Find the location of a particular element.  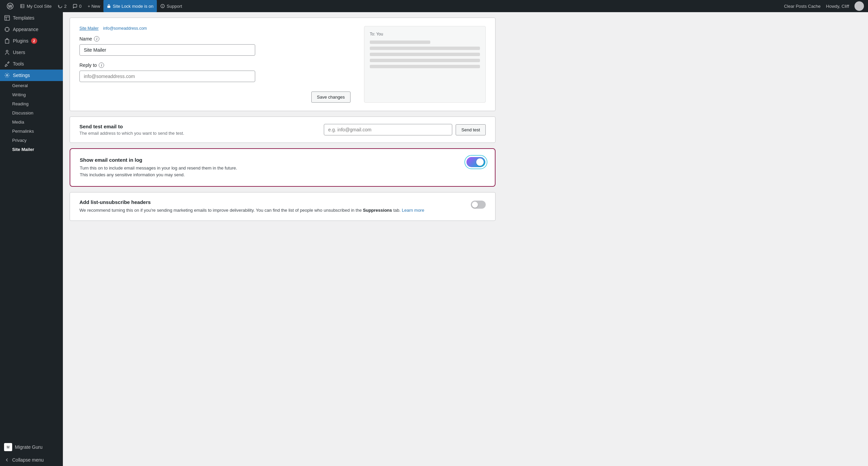

email-partial: info@someaddress.com is located at coordinates (125, 28).